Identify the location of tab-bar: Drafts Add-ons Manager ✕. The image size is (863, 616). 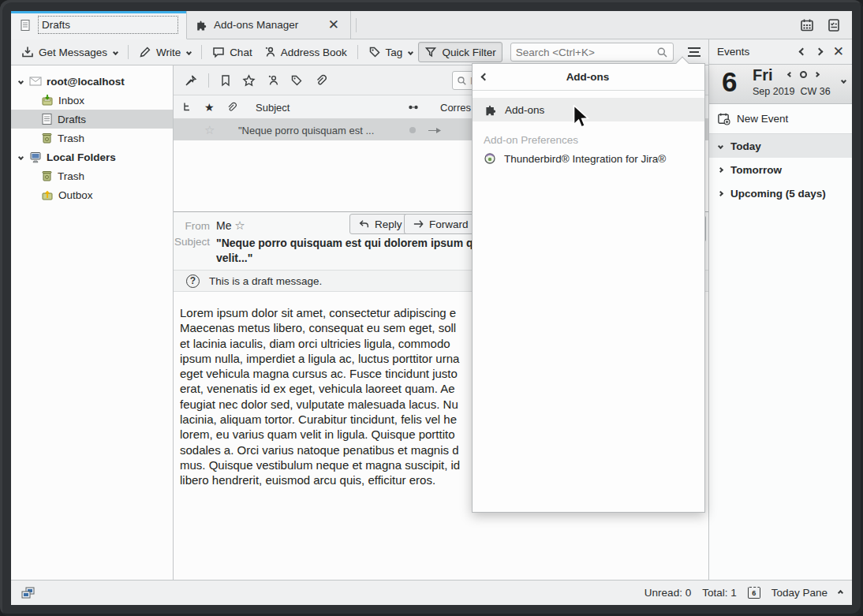
(432, 25).